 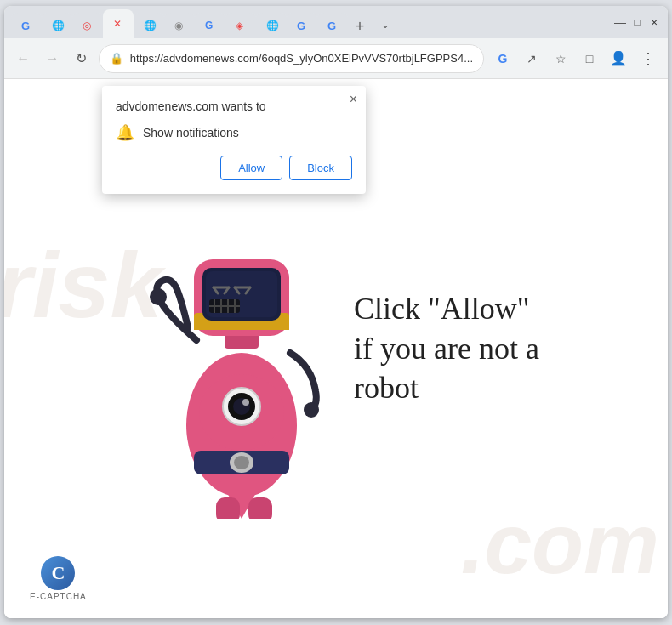 What do you see at coordinates (618, 59) in the screenshot?
I see `profile-button: 👤` at bounding box center [618, 59].